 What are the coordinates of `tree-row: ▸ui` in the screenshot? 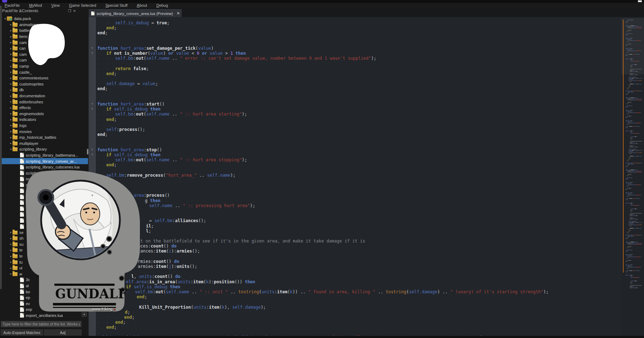 It's located at (44, 268).